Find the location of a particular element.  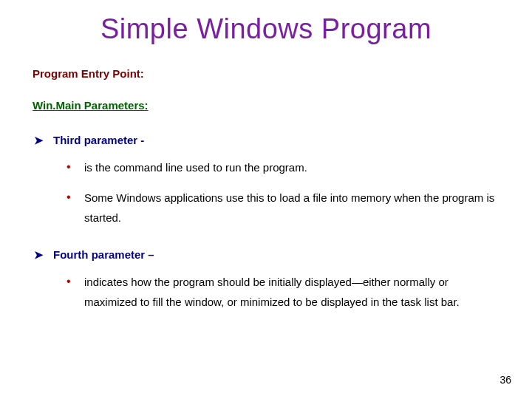

slide-title: Simple Windows Program is located at coordinates (266, 25).